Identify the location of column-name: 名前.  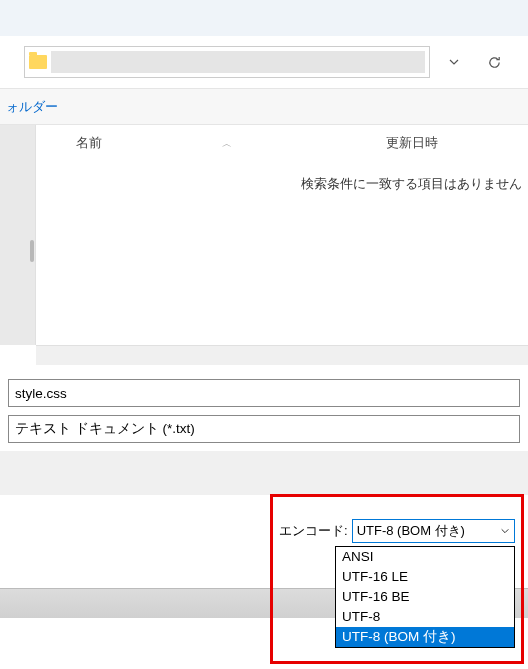
(89, 144).